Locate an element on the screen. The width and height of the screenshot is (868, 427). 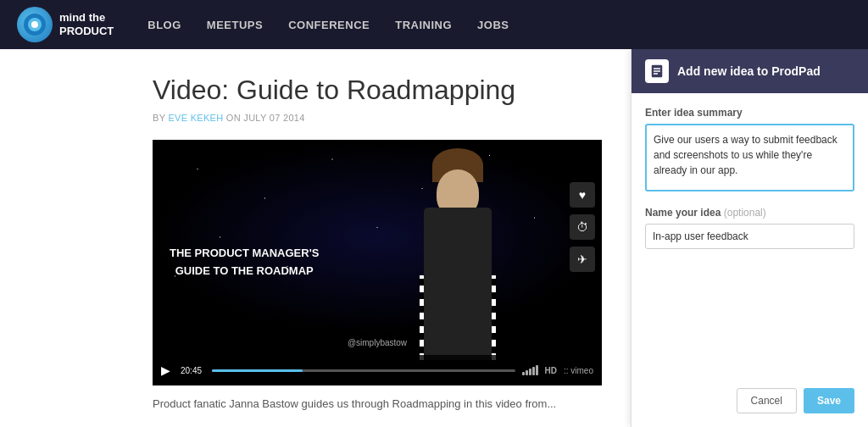
speaker-figure is located at coordinates (466, 267).